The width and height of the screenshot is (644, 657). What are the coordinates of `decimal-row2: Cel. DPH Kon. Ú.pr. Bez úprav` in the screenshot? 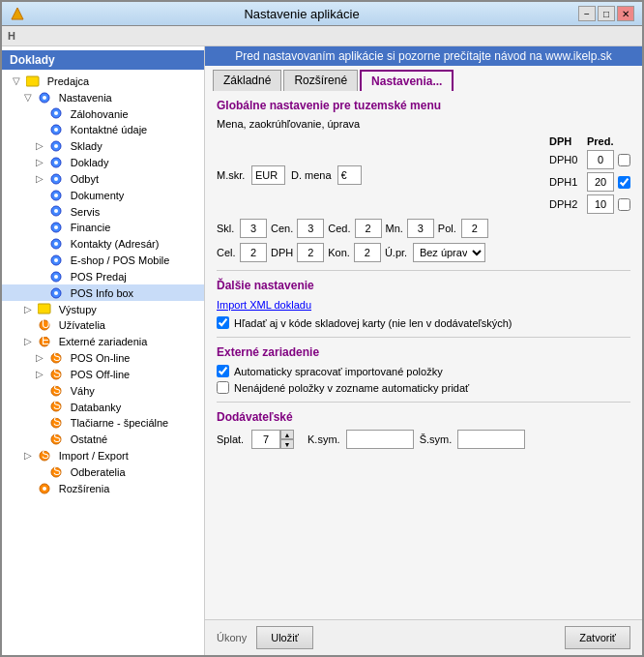 It's located at (424, 253).